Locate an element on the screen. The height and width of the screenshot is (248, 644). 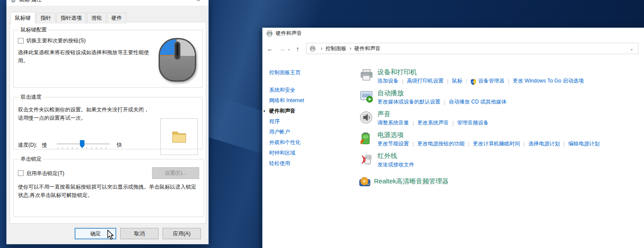
realtek-icon is located at coordinates (365, 182).